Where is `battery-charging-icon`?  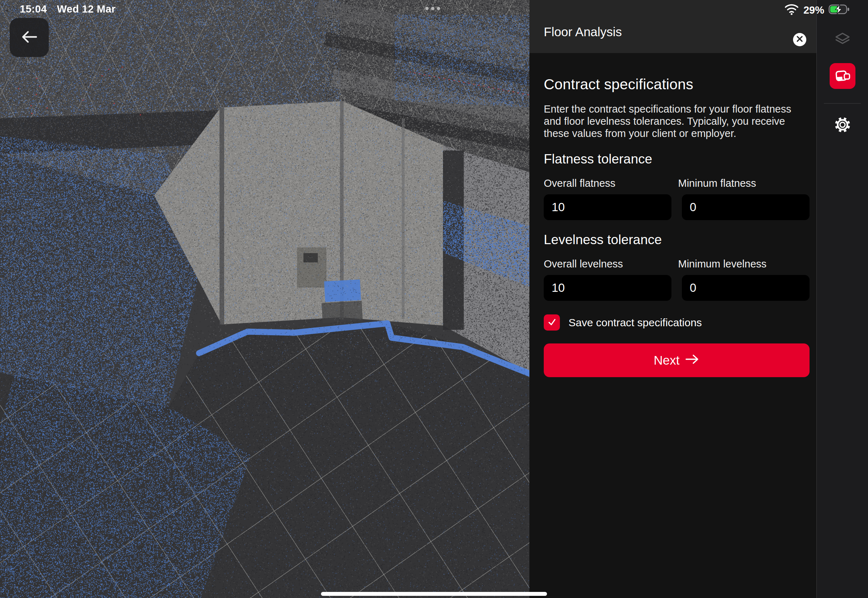
battery-charging-icon is located at coordinates (840, 10).